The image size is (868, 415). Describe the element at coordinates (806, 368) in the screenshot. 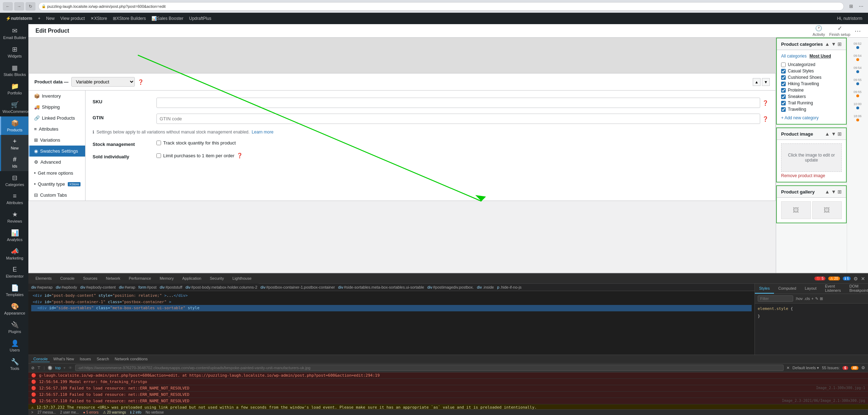

I see `default-levels-select: Default levels ▾` at that location.